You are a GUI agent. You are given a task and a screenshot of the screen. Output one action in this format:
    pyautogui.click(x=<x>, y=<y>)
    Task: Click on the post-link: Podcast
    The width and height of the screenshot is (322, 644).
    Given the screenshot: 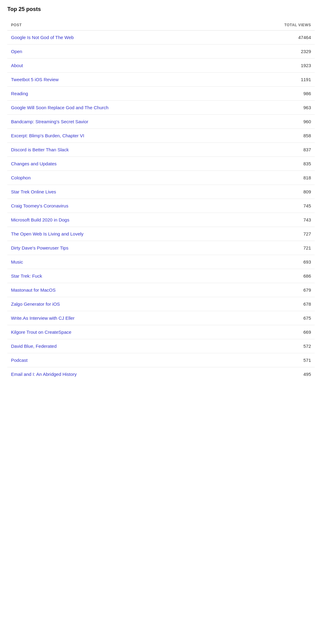 What is the action you would take?
    pyautogui.click(x=19, y=360)
    